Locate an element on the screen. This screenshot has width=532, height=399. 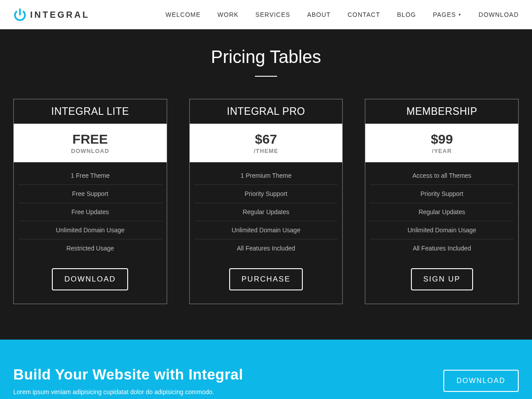
chevron-down-icon: ▼ is located at coordinates (460, 15).